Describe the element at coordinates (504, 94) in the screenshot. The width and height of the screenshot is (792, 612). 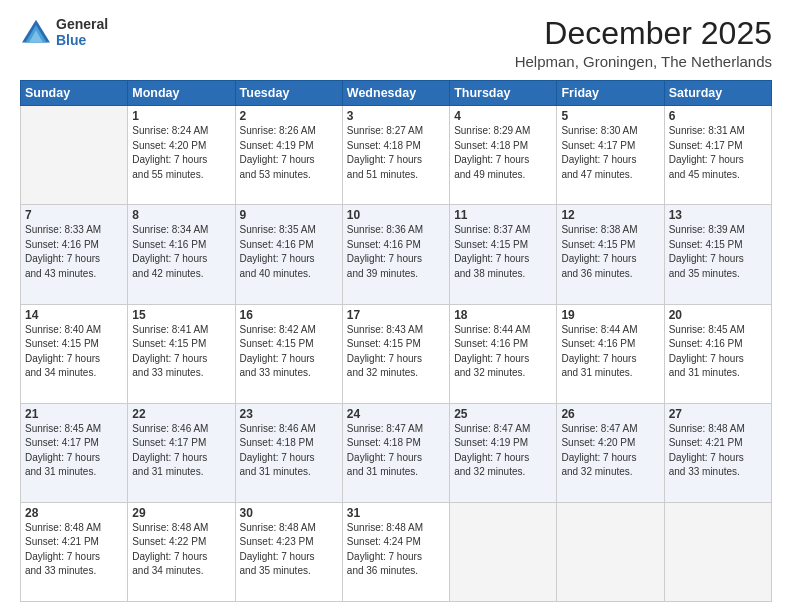
I see `col-thursday: Thursday` at that location.